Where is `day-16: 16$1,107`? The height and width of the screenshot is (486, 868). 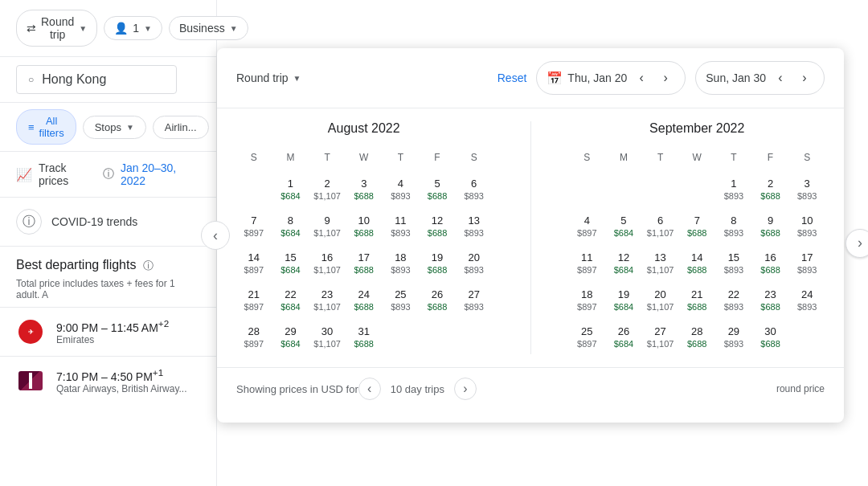
day-16: 16$1,107 is located at coordinates (327, 263).